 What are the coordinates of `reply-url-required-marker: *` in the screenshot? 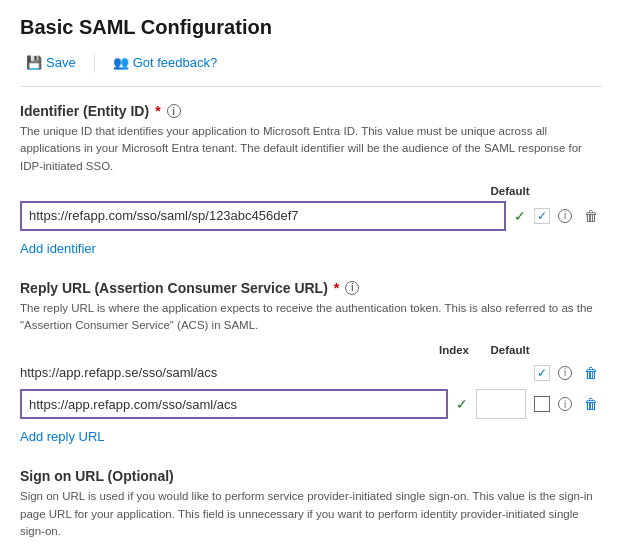 It's located at (336, 288).